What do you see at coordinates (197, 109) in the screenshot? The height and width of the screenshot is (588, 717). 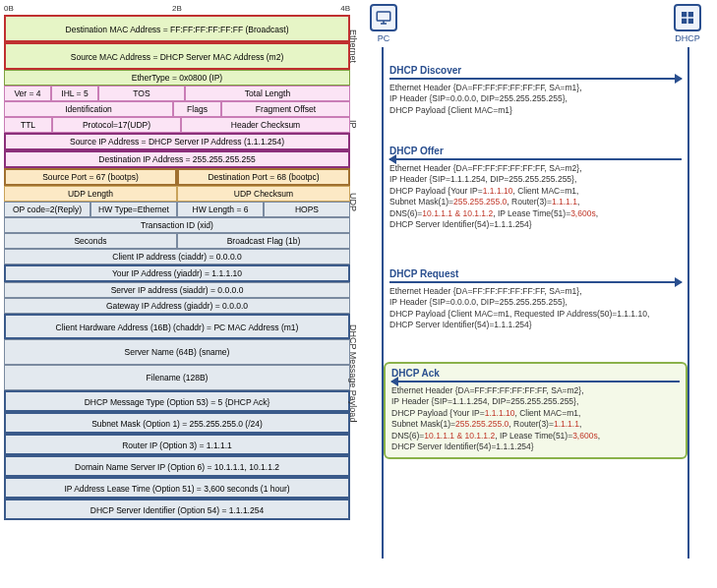 I see `ip-flags: Flags` at bounding box center [197, 109].